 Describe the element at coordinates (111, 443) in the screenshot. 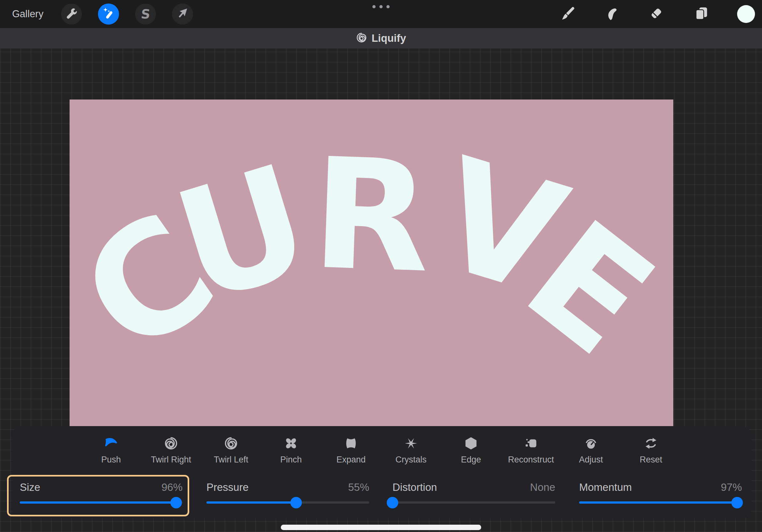

I see `push-icon` at that location.